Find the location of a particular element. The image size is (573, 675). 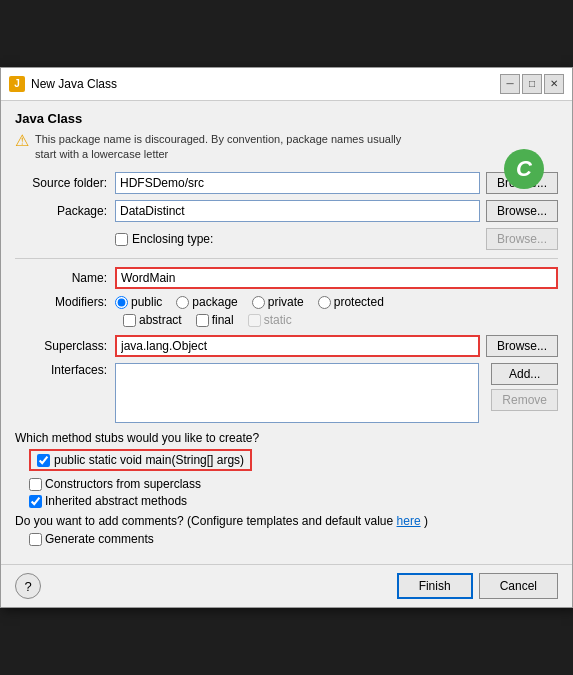

protected-radio is located at coordinates (324, 302).